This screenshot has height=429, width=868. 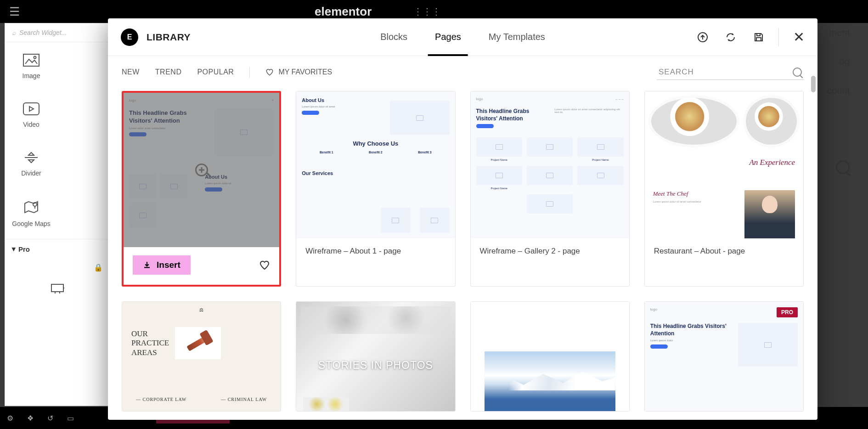 I want to click on template-thumbnail: PRO logo– – – This Headline Grabs Visito…, so click(x=724, y=356).